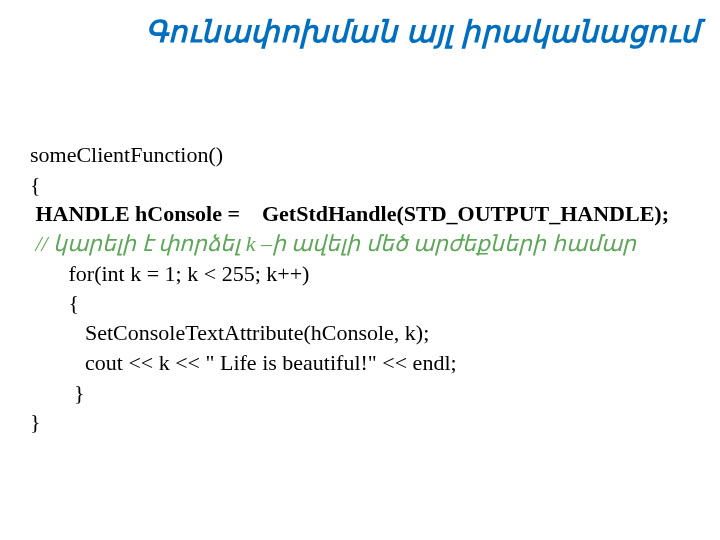 The width and height of the screenshot is (720, 540). I want to click on code-comment: // կարելի է փորձել k –ի ավելի մեծ արժեքն…, so click(360, 244).